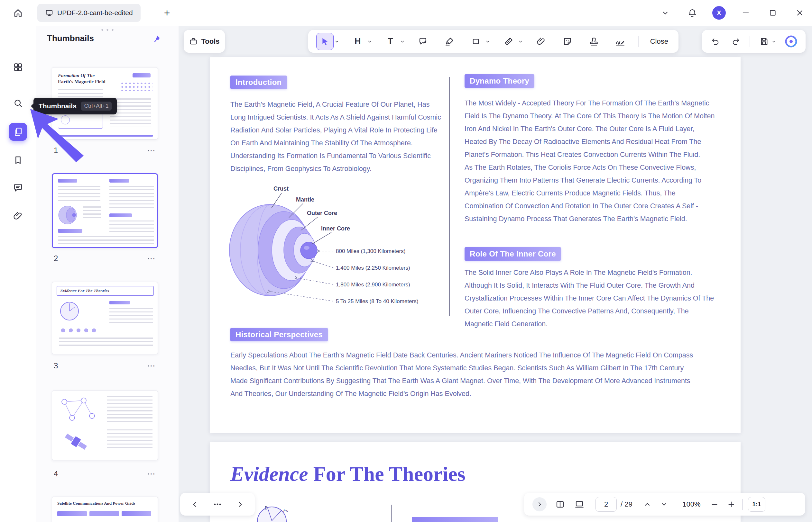 The height and width of the screenshot is (522, 812). Describe the element at coordinates (286, 510) in the screenshot. I see `compass-label-fs: Fs` at that location.